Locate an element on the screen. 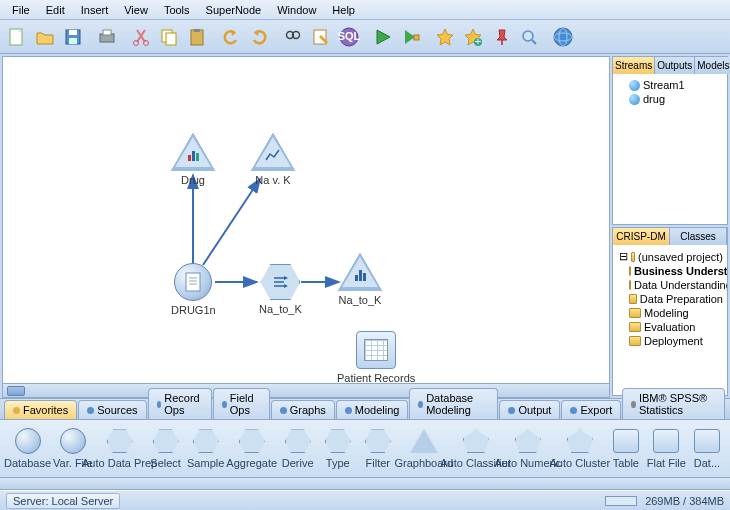 The height and width of the screenshot is (510, 730). redo-icon is located at coordinates (259, 37).